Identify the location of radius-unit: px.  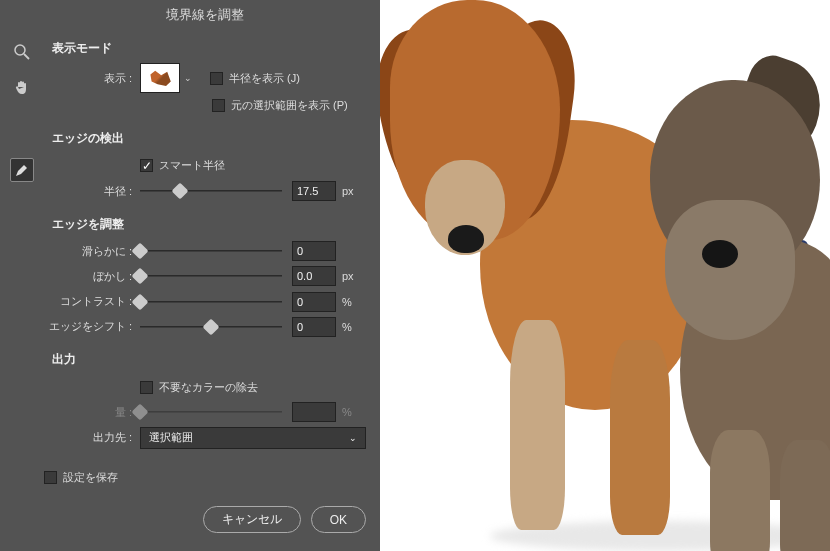
(354, 191).